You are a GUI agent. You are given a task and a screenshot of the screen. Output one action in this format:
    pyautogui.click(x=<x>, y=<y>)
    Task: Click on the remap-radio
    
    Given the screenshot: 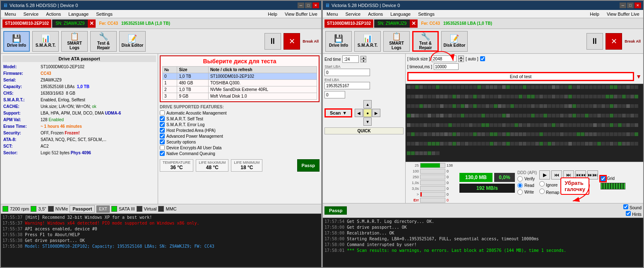 What is the action you would take?
    pyautogui.click(x=542, y=191)
    